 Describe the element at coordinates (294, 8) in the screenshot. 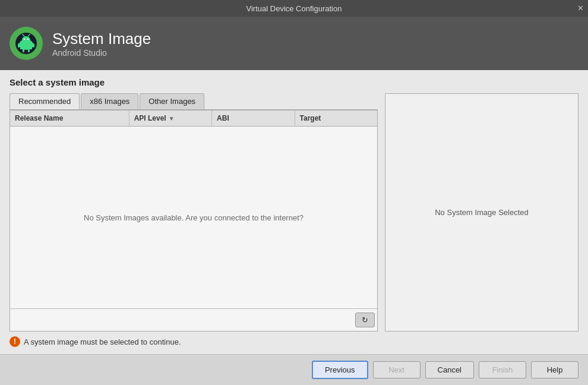

I see `title-bar: Virtual Device Configuration ×` at that location.